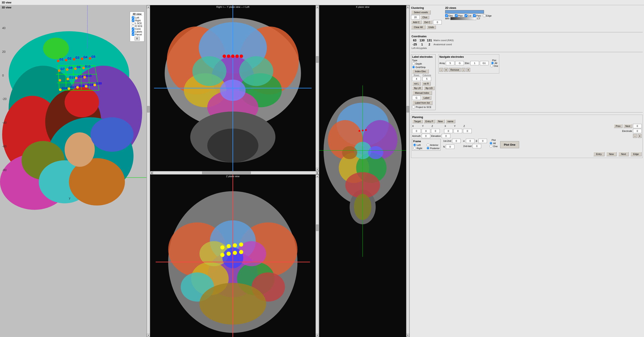 The width and height of the screenshot is (644, 337). Describe the element at coordinates (137, 20) in the screenshot. I see `right-checkbox-item: Right` at that location.